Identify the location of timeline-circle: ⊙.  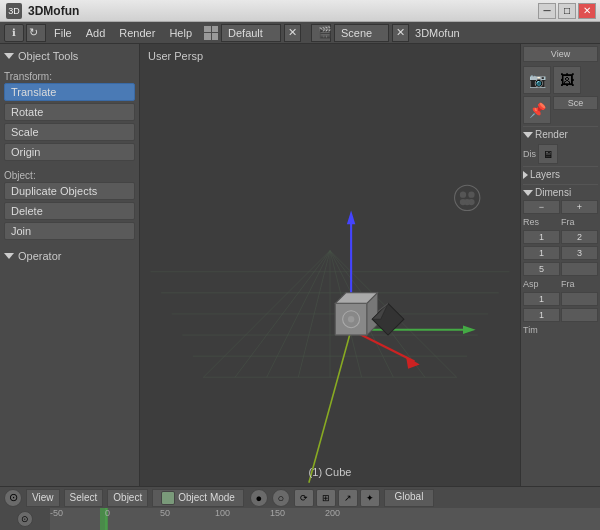
(25, 519).